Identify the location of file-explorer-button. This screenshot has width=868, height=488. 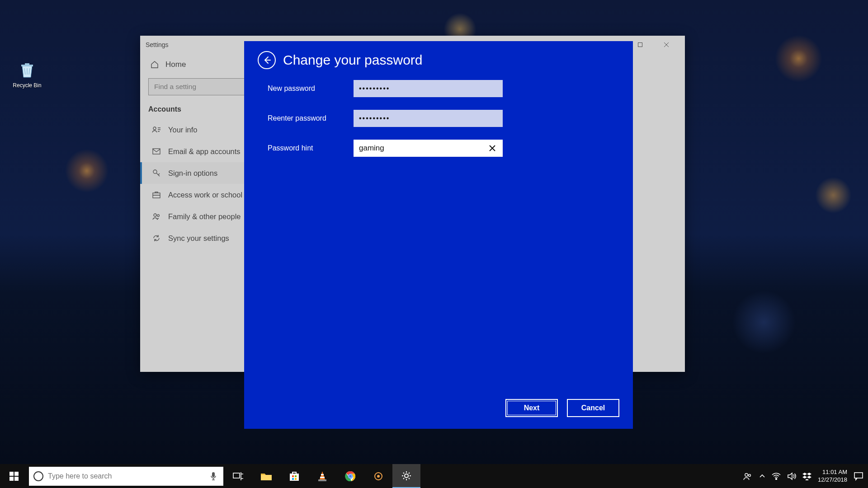
(266, 476).